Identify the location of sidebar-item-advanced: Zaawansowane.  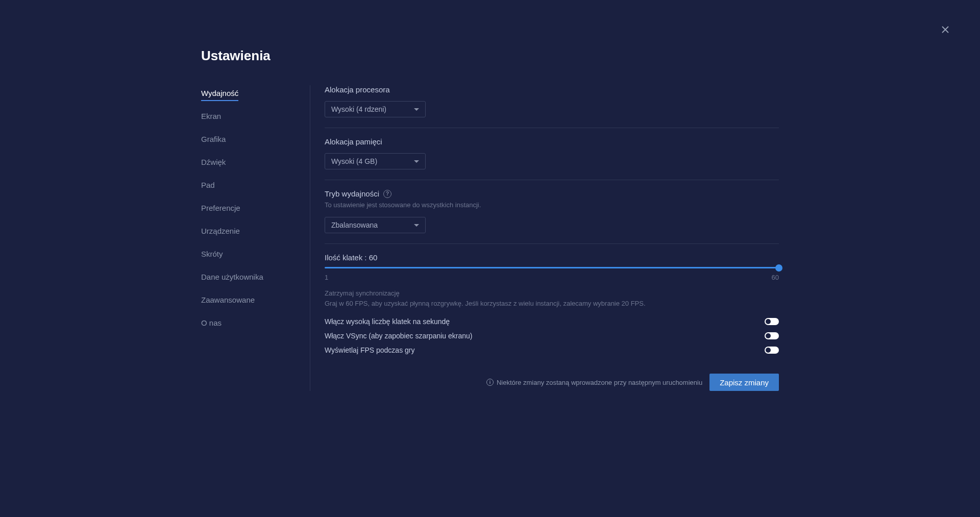
(228, 300).